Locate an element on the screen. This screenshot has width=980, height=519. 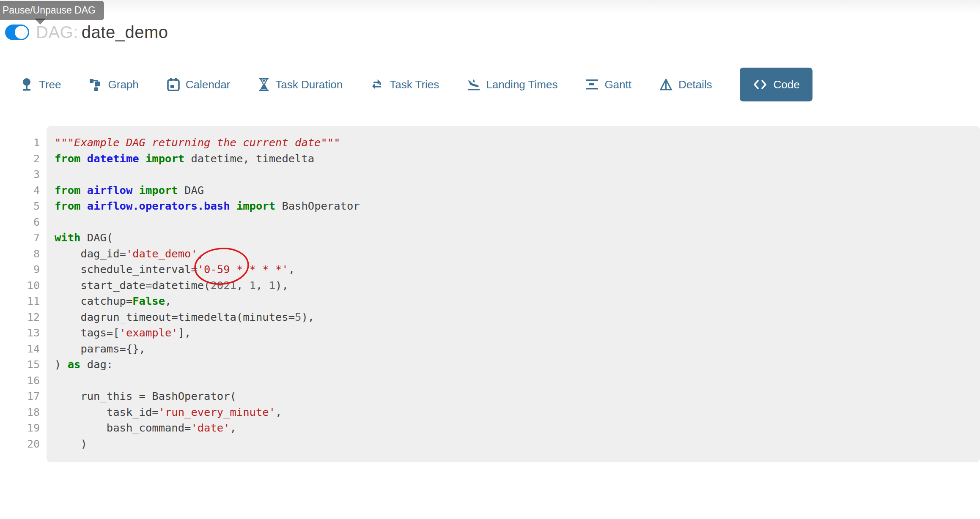
dag-view-tabs: TreeGraphCalendarTask DurationTask Tries… is located at coordinates (417, 85).